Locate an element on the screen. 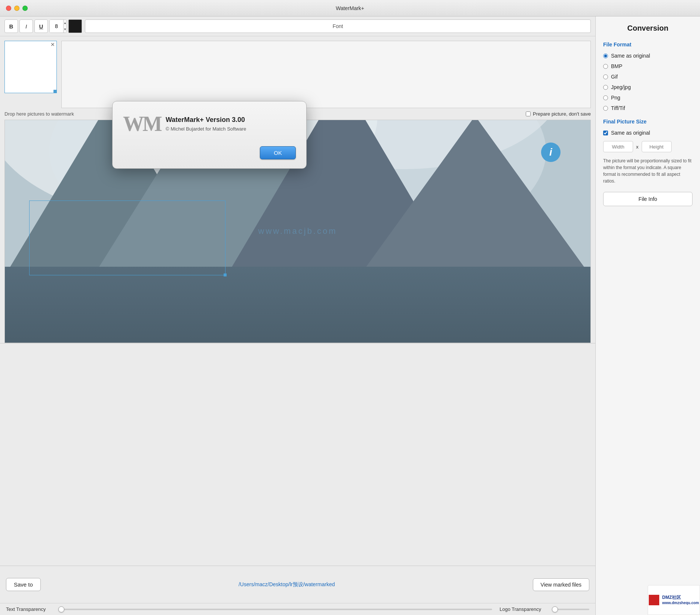  format-tiff-radio is located at coordinates (606, 108).